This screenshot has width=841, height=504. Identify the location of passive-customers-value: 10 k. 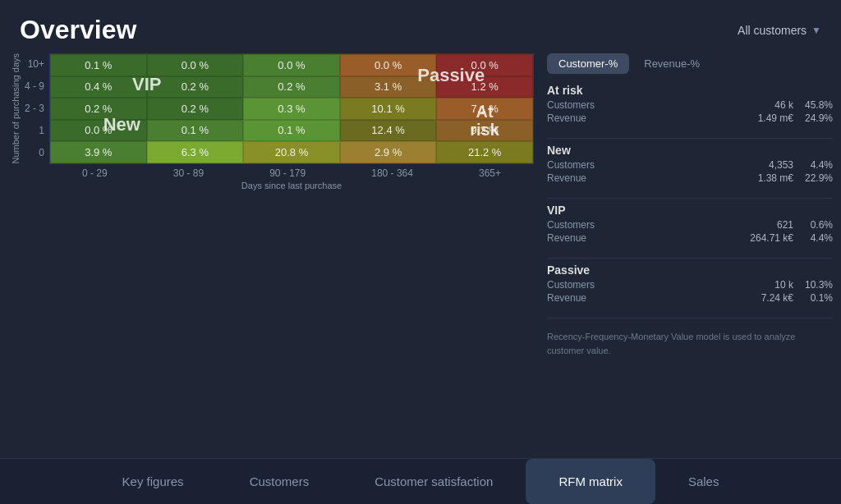
(769, 285).